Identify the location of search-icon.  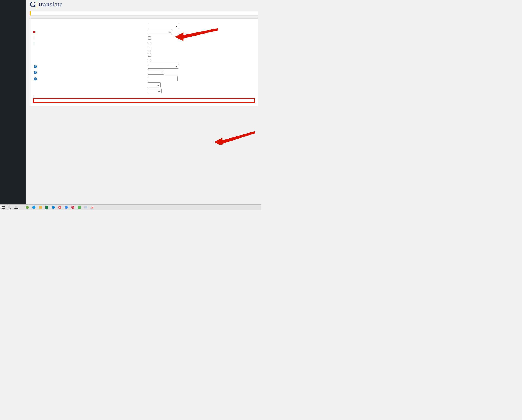
(9, 207).